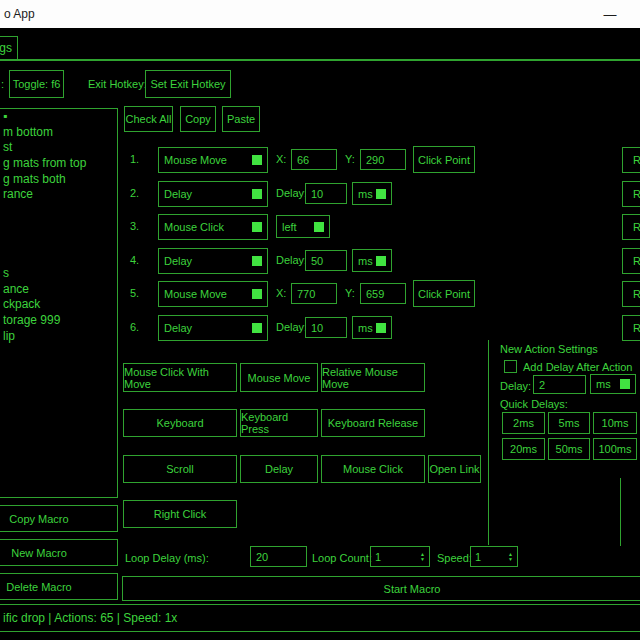 The image size is (640, 640). Describe the element at coordinates (58, 164) in the screenshot. I see `list-item: g mats from top` at that location.